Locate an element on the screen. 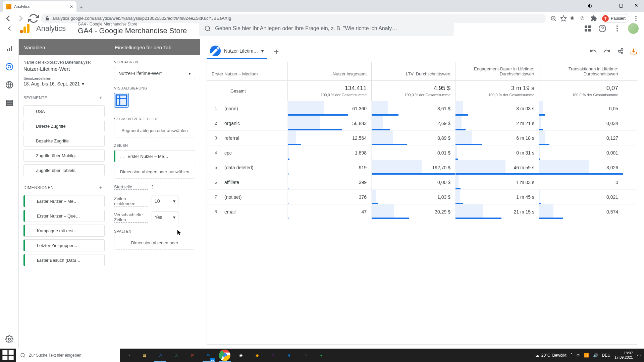 The height and width of the screenshot is (362, 644). chip: ⋮⋮USA is located at coordinates (64, 111).